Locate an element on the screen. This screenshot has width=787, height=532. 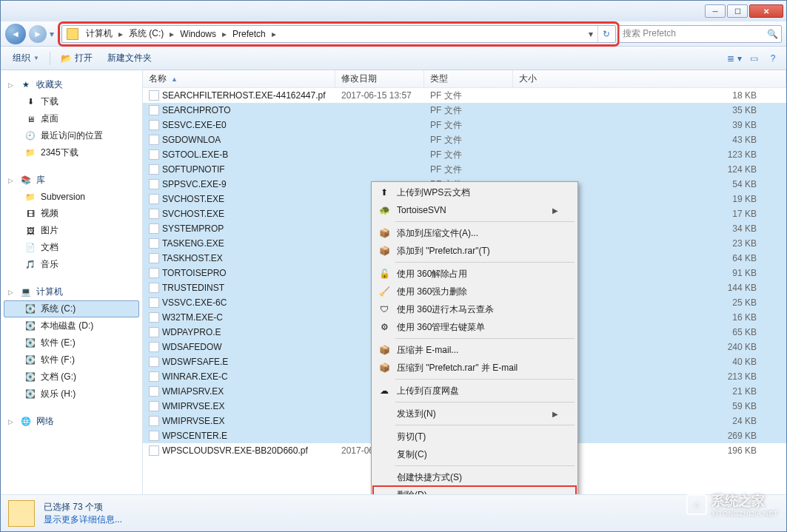
file-name: SGTOOL.EXE-B is located at coordinates (195, 155).